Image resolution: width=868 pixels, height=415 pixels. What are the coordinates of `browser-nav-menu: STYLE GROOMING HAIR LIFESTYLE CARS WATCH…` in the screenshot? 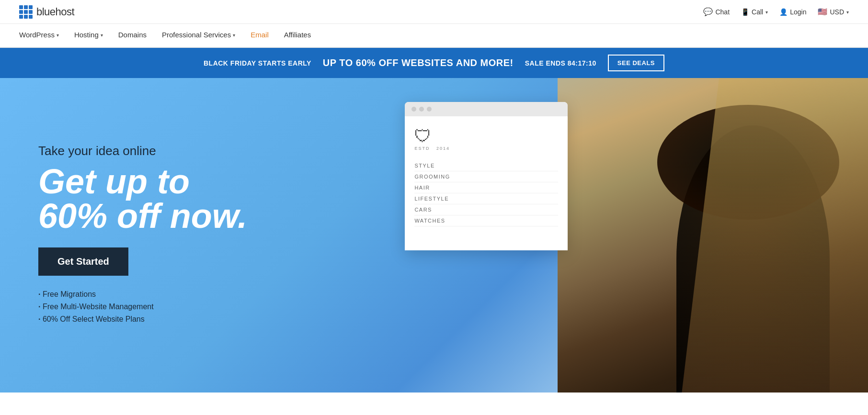 It's located at (486, 193).